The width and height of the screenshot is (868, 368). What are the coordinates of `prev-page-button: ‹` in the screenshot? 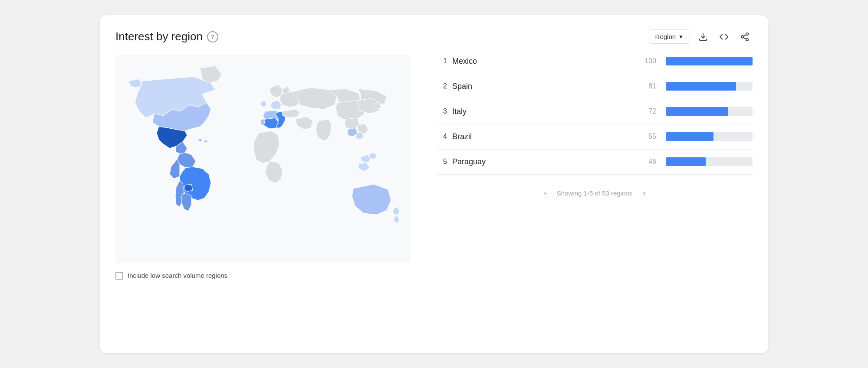 It's located at (545, 193).